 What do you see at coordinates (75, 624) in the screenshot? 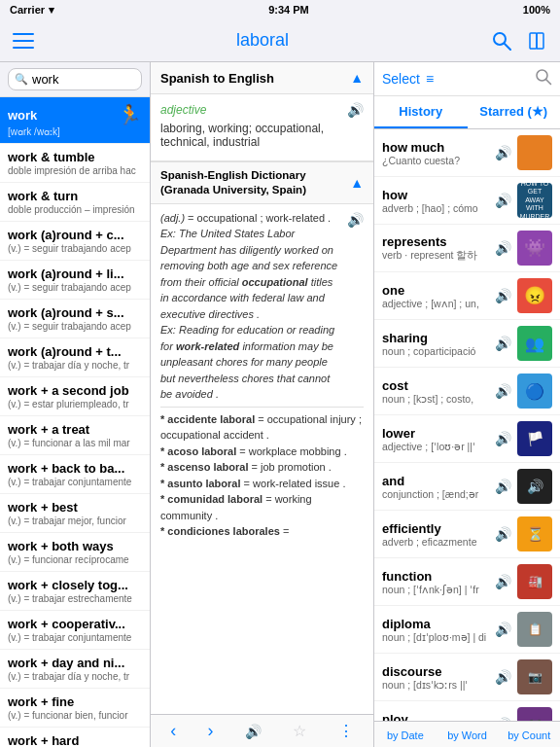
I see `word-text: work + cooperativ...` at bounding box center [75, 624].